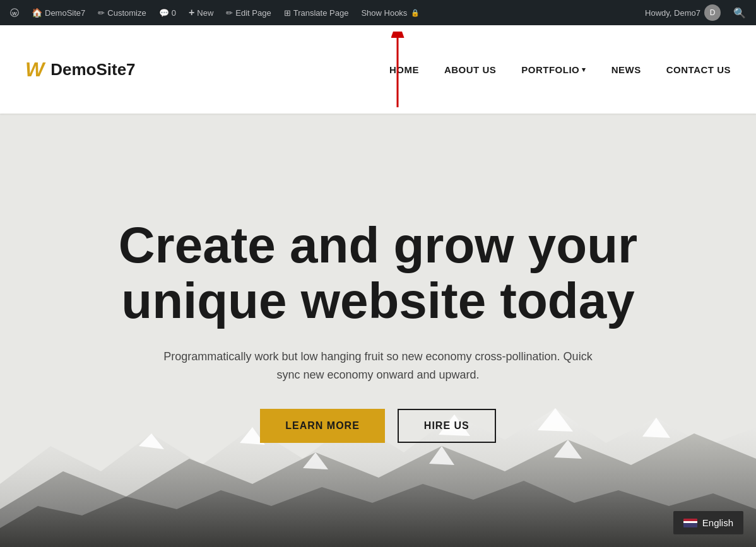 The height and width of the screenshot is (547, 756). Describe the element at coordinates (122, 13) in the screenshot. I see `customize-button: ✏ Customize` at that location.